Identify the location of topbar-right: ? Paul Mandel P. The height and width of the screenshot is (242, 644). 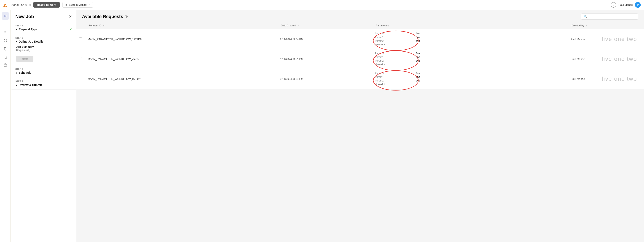
(626, 5).